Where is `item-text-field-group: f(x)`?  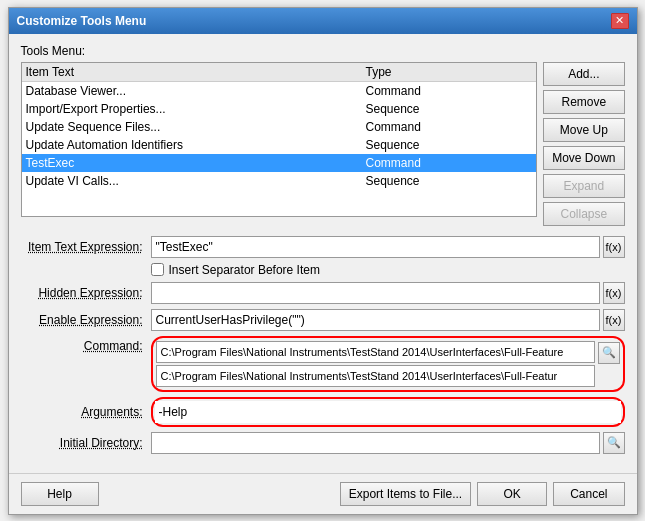 item-text-field-group: f(x) is located at coordinates (388, 247).